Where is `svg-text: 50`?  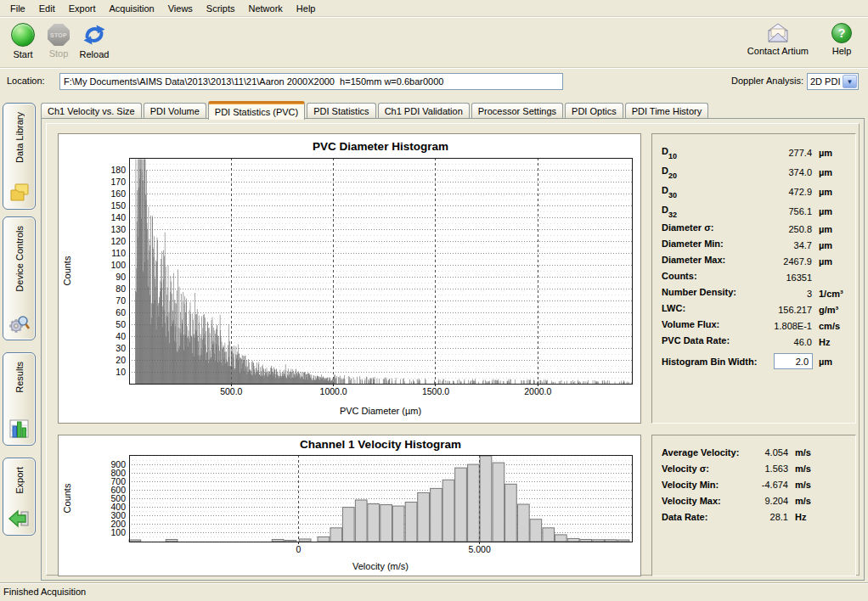
svg-text: 50 is located at coordinates (121, 324).